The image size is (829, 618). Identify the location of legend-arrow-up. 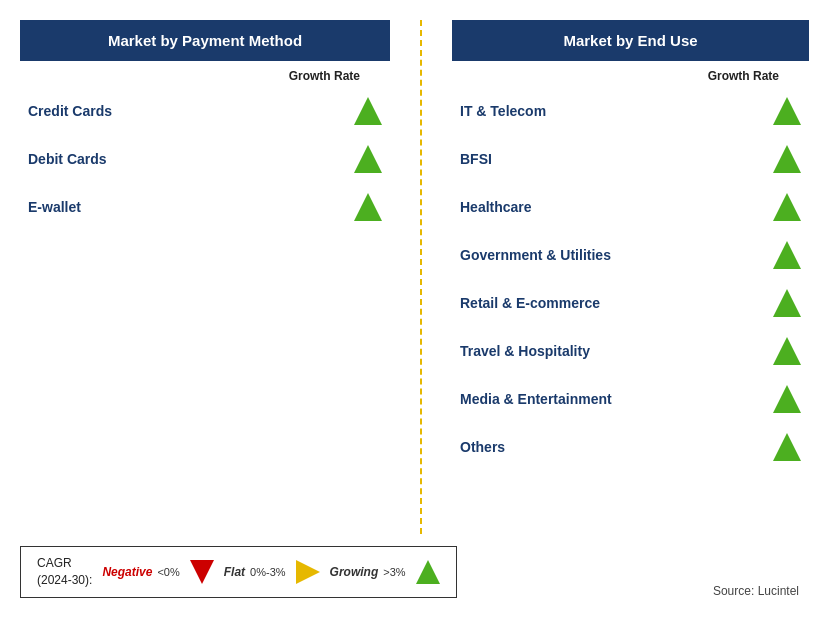
(428, 572).